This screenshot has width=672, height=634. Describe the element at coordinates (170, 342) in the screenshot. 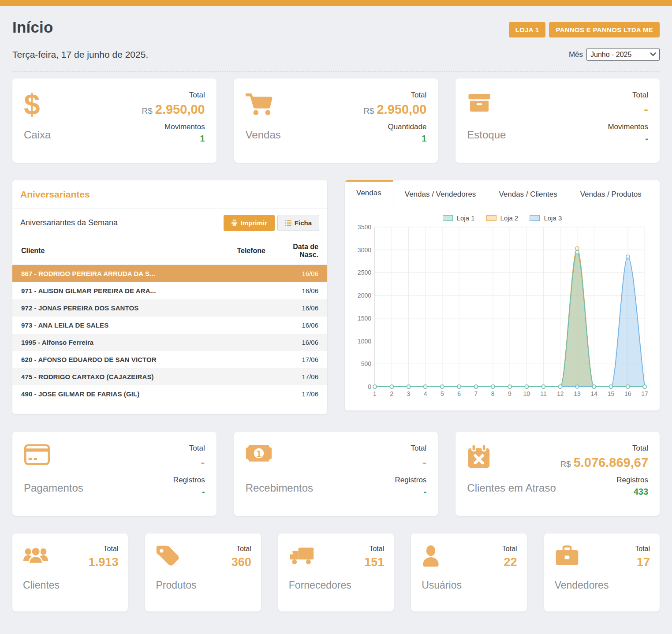

I see `table-row: 1995 - Alfonso Ferreira16/06` at that location.